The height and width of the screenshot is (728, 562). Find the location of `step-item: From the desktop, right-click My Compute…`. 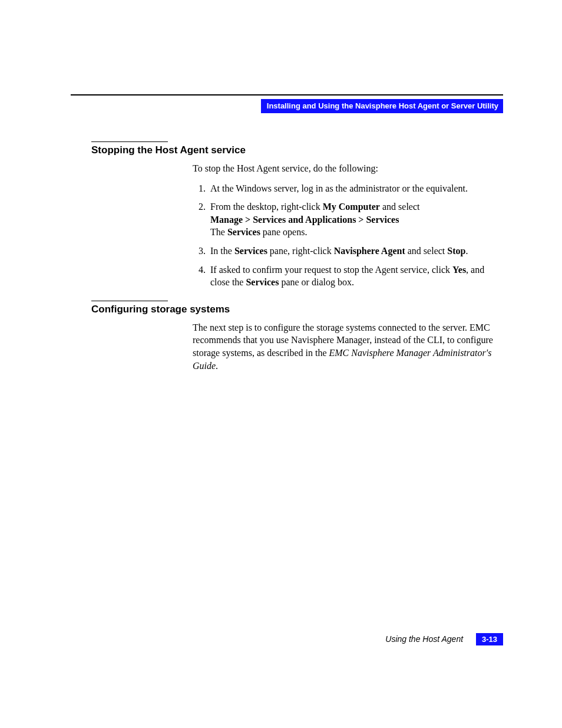

step-item: From the desktop, right-click My Compute… is located at coordinates (356, 219).